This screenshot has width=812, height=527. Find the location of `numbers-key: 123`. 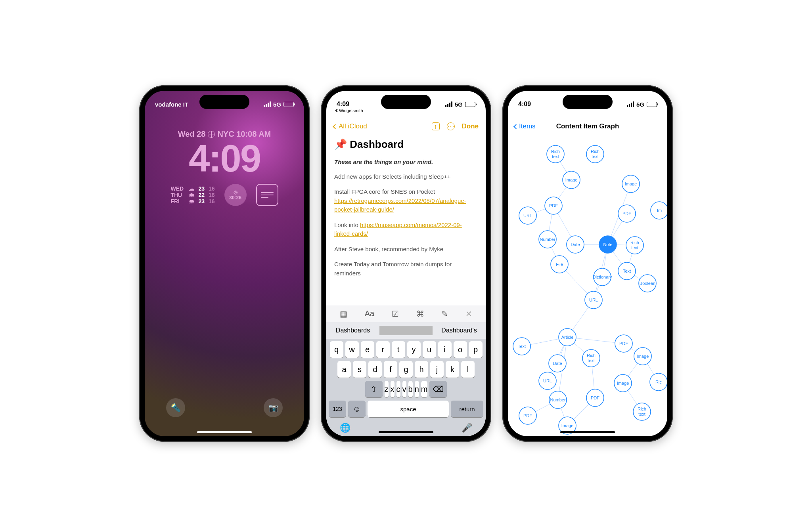

numbers-key: 123 is located at coordinates (337, 409).